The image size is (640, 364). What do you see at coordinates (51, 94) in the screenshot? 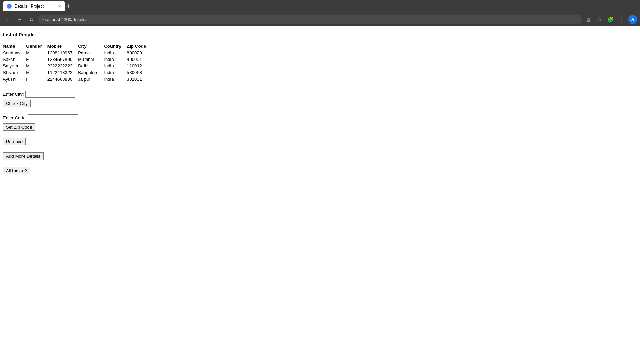
I see `city-input` at bounding box center [51, 94].